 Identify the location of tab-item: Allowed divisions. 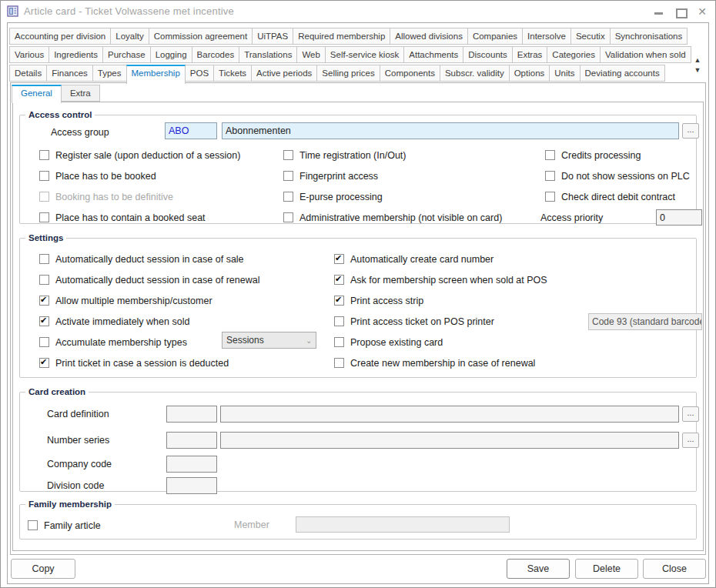
(429, 36).